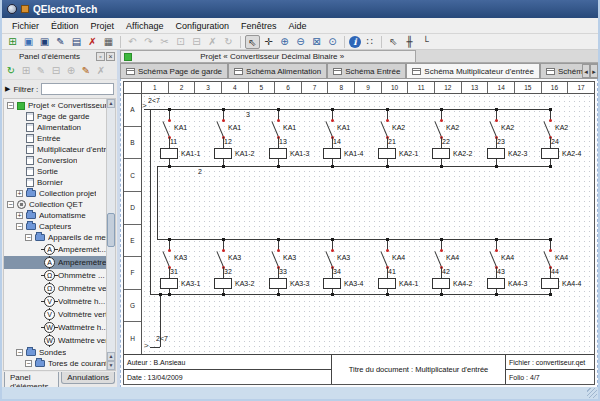  What do you see at coordinates (103, 26) in the screenshot?
I see `menu-projet: Projet` at bounding box center [103, 26].